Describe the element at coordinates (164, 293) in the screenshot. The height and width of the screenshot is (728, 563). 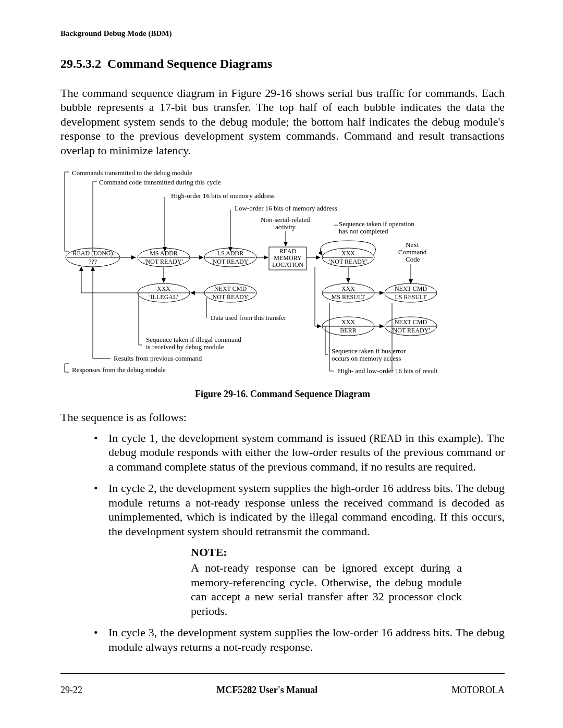
I see `bubble-illegal: XXX 'ILLEGAL'` at that location.